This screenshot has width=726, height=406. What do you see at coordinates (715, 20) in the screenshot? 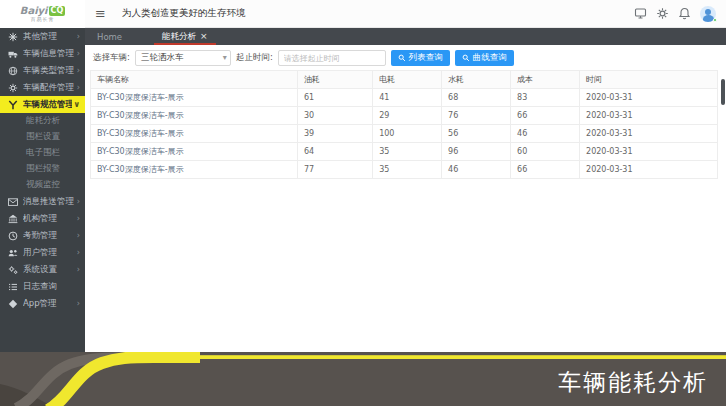
I see `online-status-dot` at bounding box center [715, 20].